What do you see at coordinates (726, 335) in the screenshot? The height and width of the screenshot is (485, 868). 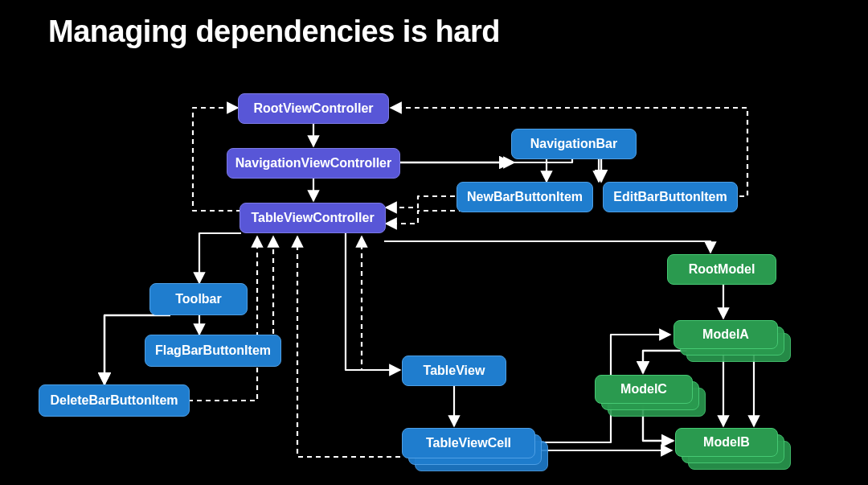 I see `node-model-a: ModelA` at bounding box center [726, 335].